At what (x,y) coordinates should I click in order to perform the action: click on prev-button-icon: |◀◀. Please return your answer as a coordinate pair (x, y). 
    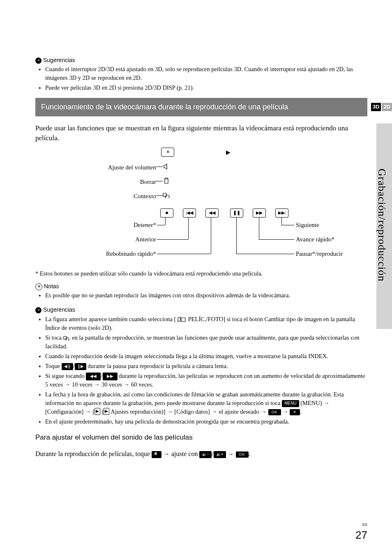
    Looking at the image, I should click on (189, 213).